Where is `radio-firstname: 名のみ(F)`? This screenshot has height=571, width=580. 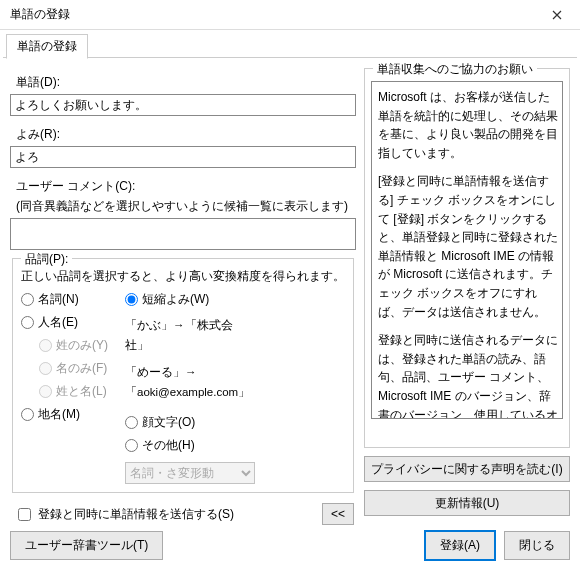
radio-firstname: 名のみ(F) is located at coordinates (80, 368).